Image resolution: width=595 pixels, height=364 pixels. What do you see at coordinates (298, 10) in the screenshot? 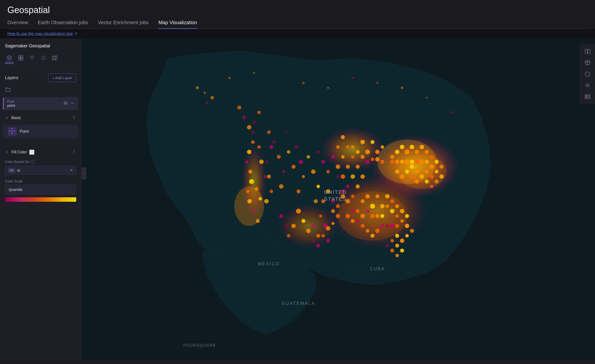
I see `app-title: Geospatial` at bounding box center [298, 10].